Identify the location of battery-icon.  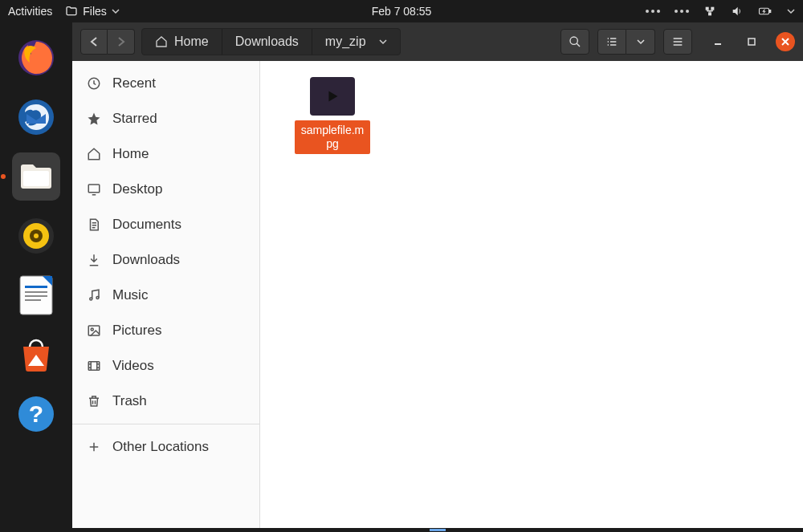
(765, 11).